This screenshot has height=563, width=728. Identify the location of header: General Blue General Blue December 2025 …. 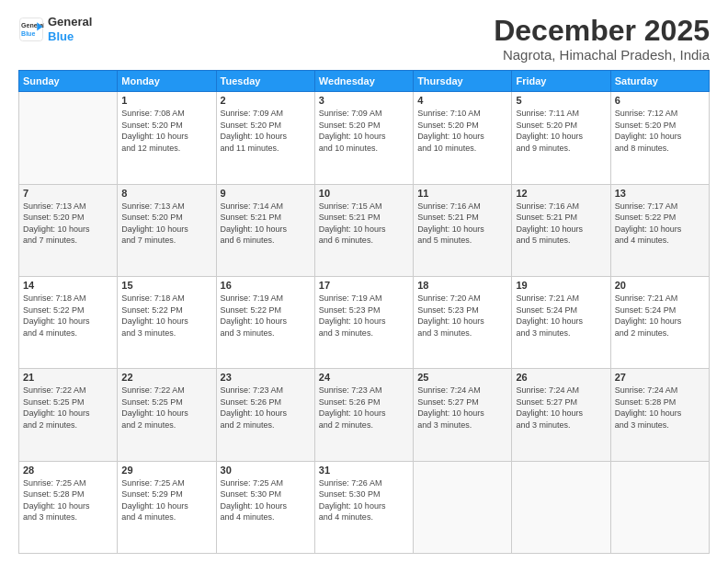
(364, 39).